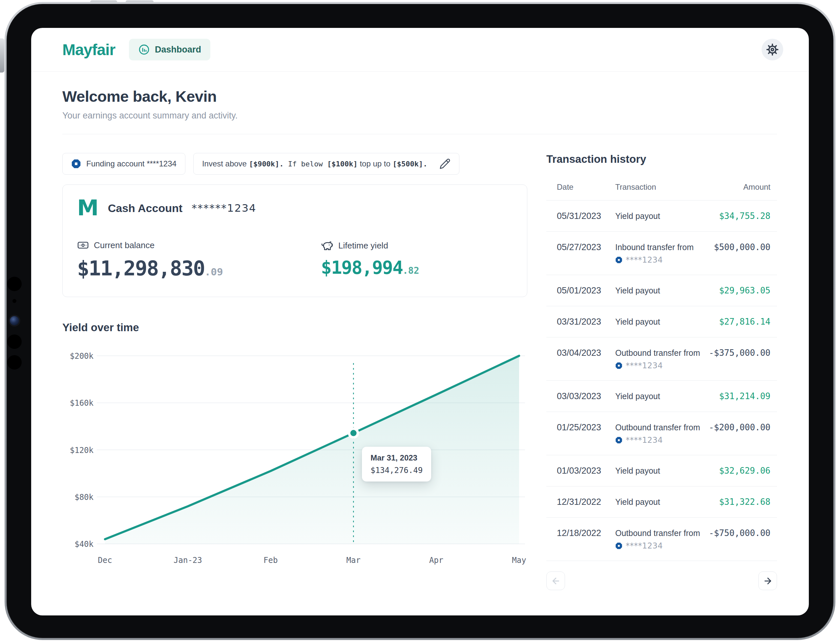  Describe the element at coordinates (88, 208) in the screenshot. I see `mayfair-m-logo: M` at that location.